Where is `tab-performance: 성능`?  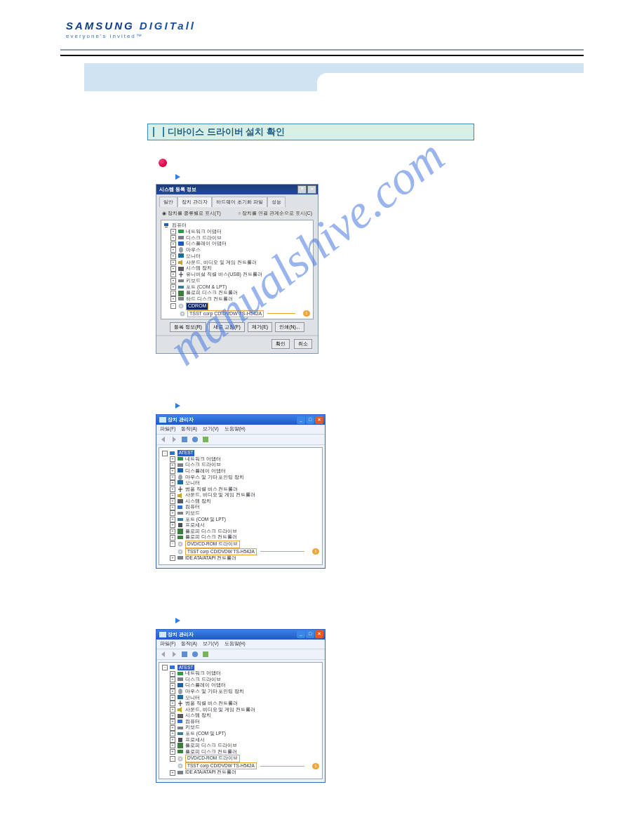
tab-performance: 성능 is located at coordinates (276, 202).